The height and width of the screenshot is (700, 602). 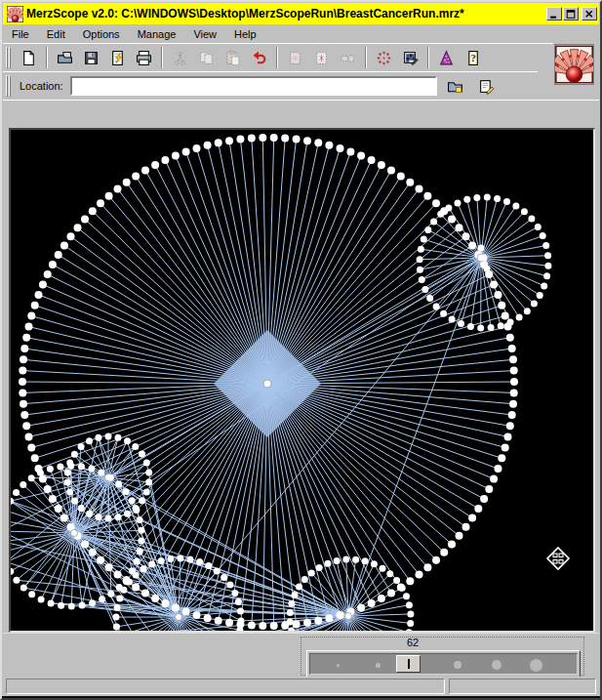 I want to click on menu-item-help: Help, so click(x=248, y=34).